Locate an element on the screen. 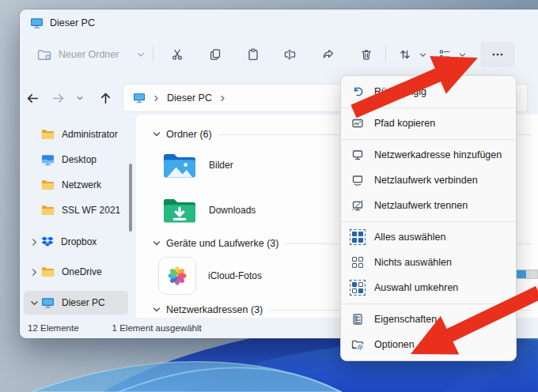 The width and height of the screenshot is (538, 392). menu-item-label: Alles auswählen is located at coordinates (410, 237).